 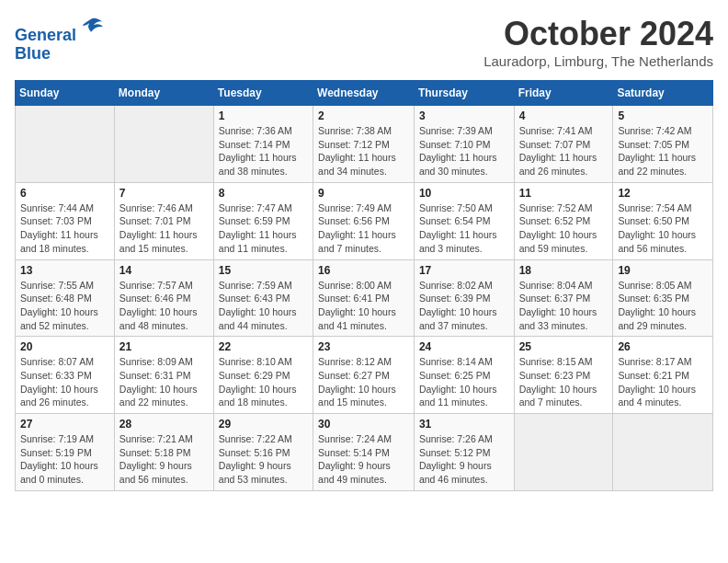 I want to click on logo: General Blue, so click(x=59, y=39).